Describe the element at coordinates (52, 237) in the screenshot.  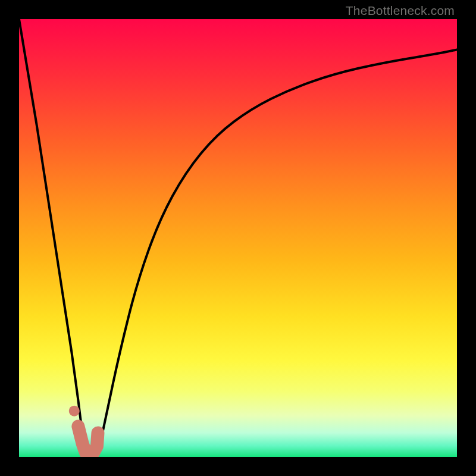
I see `series-left-branch` at that location.